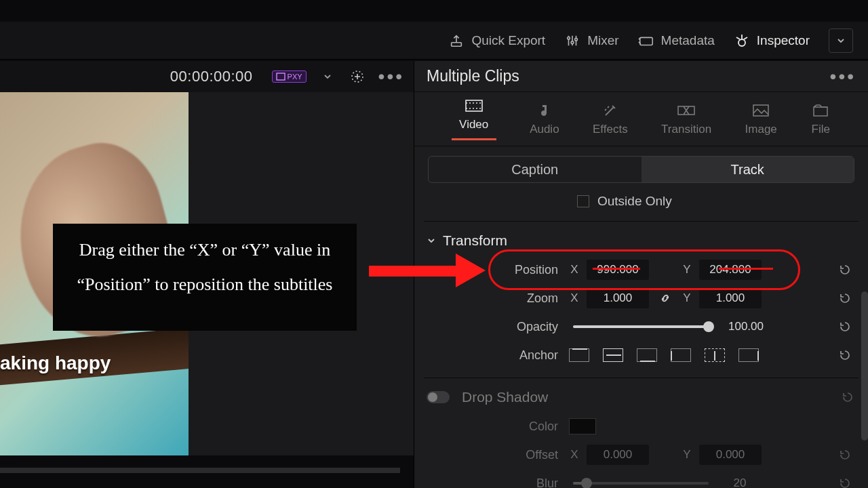  What do you see at coordinates (391, 77) in the screenshot?
I see `viewer-more-menu: •••` at bounding box center [391, 77].